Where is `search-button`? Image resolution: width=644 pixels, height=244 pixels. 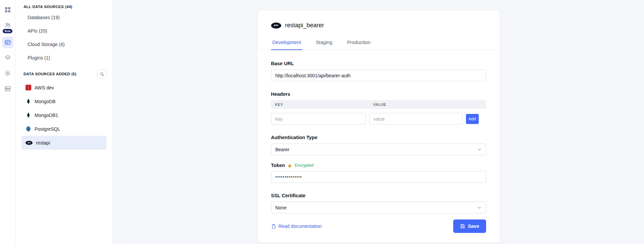 search-button is located at coordinates (102, 74).